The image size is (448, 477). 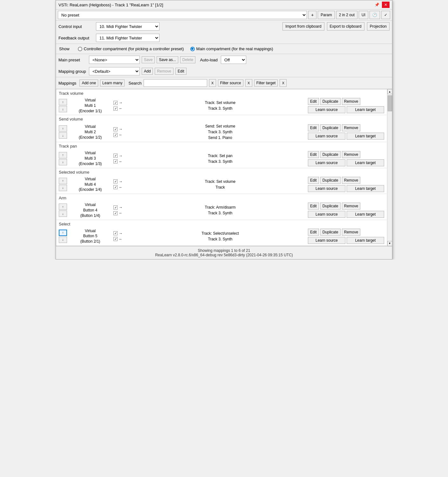 What do you see at coordinates (365, 163) in the screenshot?
I see `learn-target-button-2-0: Learn target` at bounding box center [365, 163].